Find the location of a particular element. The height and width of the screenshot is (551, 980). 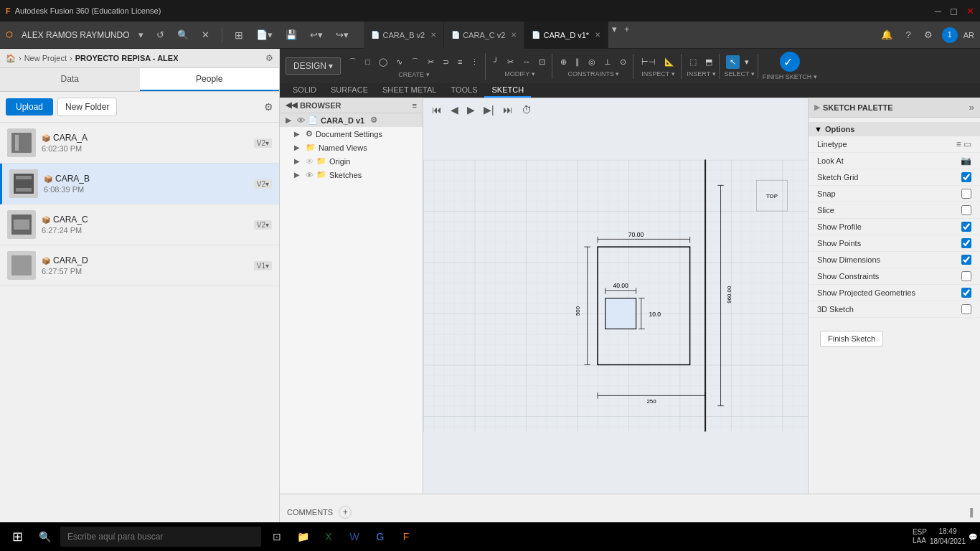

settings-top-button: ⚙ is located at coordinates (928, 34).